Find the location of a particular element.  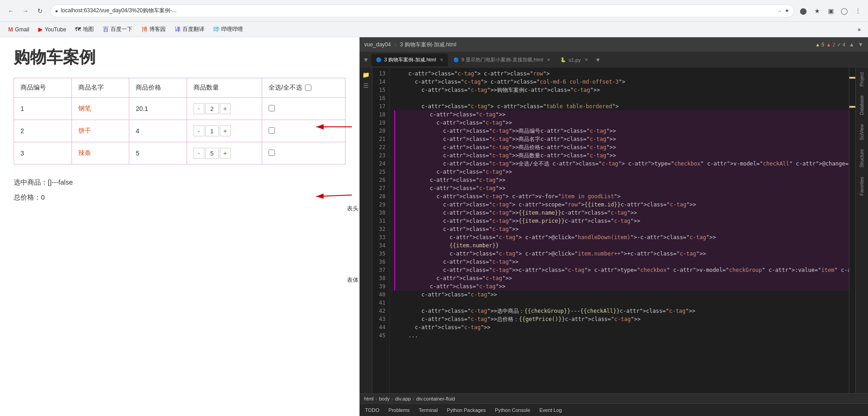

bottom-tab-todo: TODO is located at coordinates (372, 410).